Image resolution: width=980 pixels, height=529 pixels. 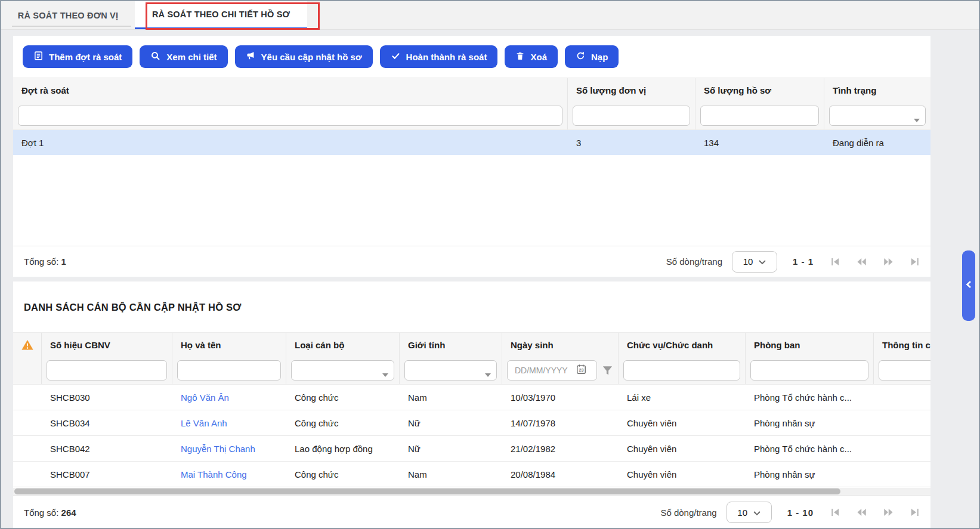 I want to click on column-header-so-luong-don-vi: Số lượng đơn vị, so click(x=632, y=90).